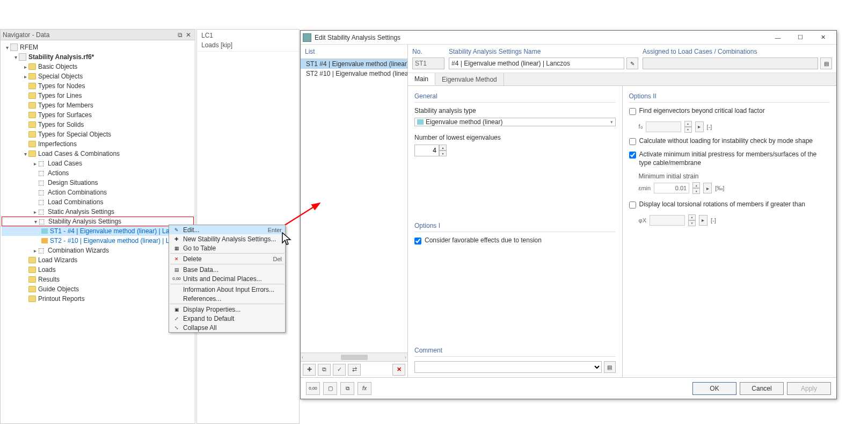  Describe the element at coordinates (98, 86) in the screenshot. I see `tree-item: Types for Nodes` at that location.